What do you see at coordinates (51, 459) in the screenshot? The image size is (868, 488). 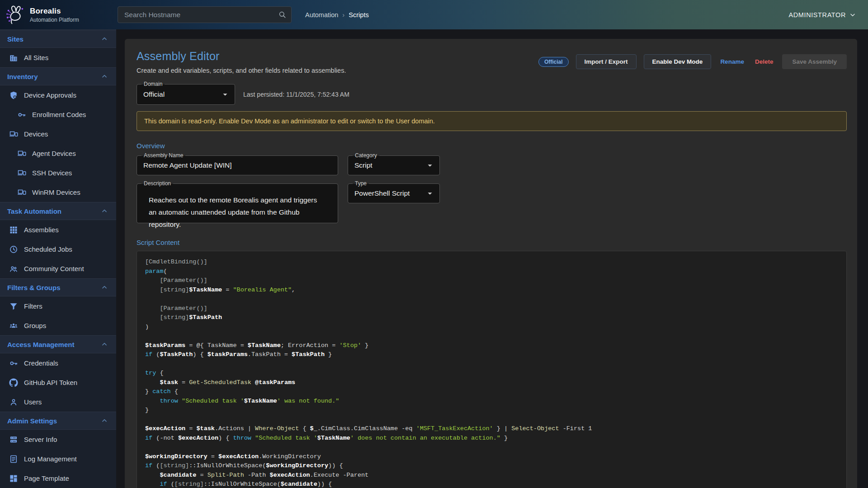 I see `sidebar-item-label: Log Management` at bounding box center [51, 459].